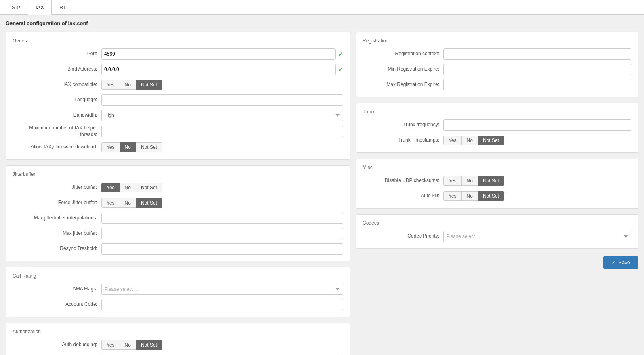 This screenshot has width=644, height=355. Describe the element at coordinates (128, 85) in the screenshot. I see `iax-compatible-no: No` at that location.